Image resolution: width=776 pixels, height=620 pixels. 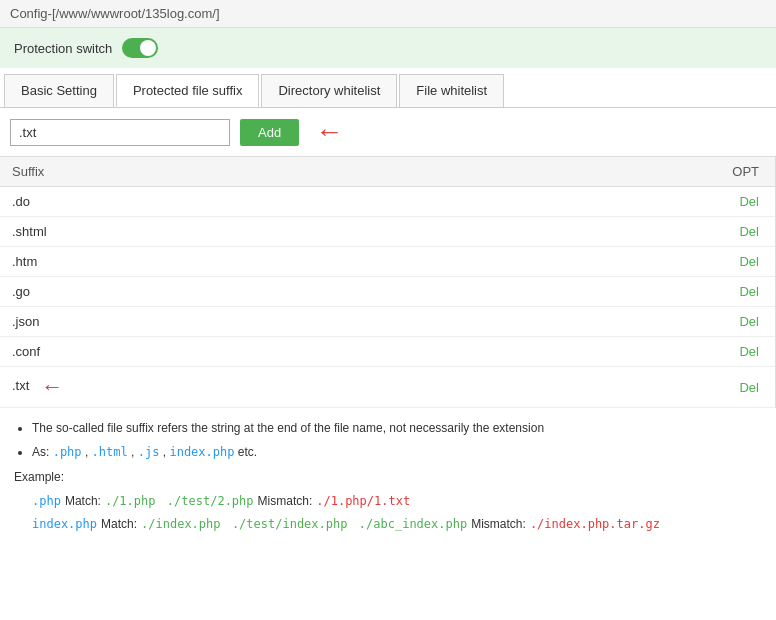 I want to click on protection-label: Protection switch, so click(x=63, y=48).